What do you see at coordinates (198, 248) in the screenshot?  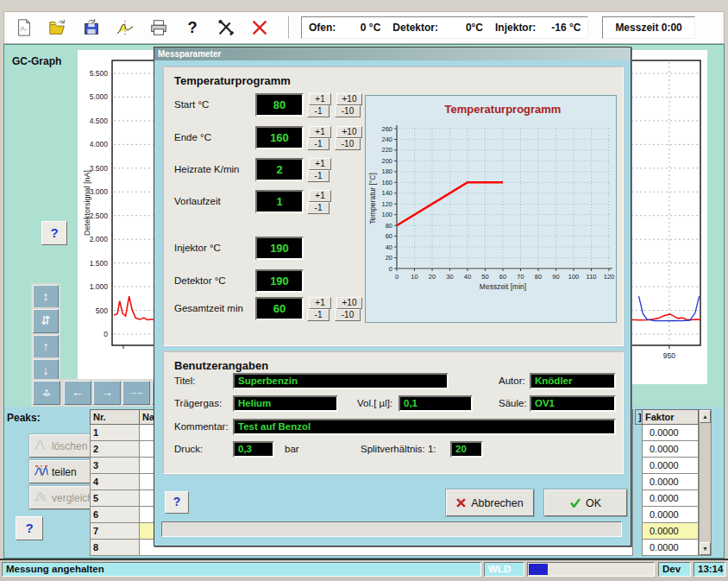 I see `injektor-label: Injektor °C` at bounding box center [198, 248].